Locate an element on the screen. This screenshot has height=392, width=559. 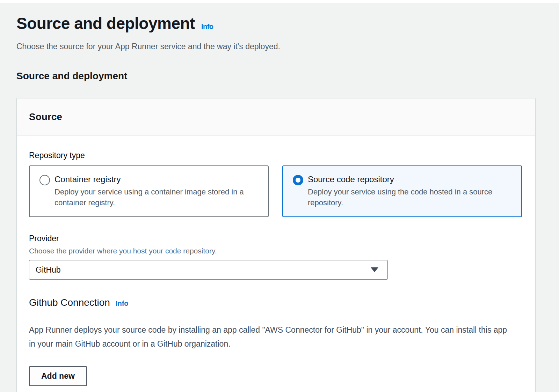
provider-select: GitHub is located at coordinates (208, 270).